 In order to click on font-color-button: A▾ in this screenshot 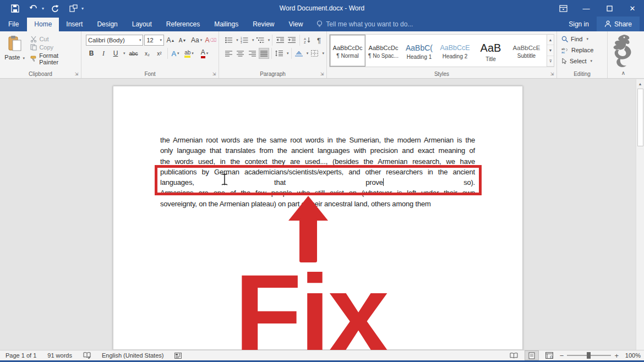, I will do `click(205, 53)`.